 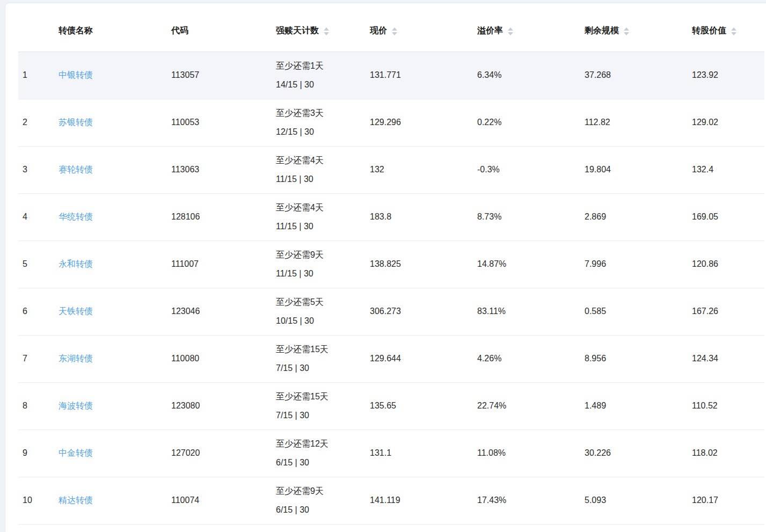 I want to click on bond-name-cell: 东湖转债, so click(x=111, y=359).